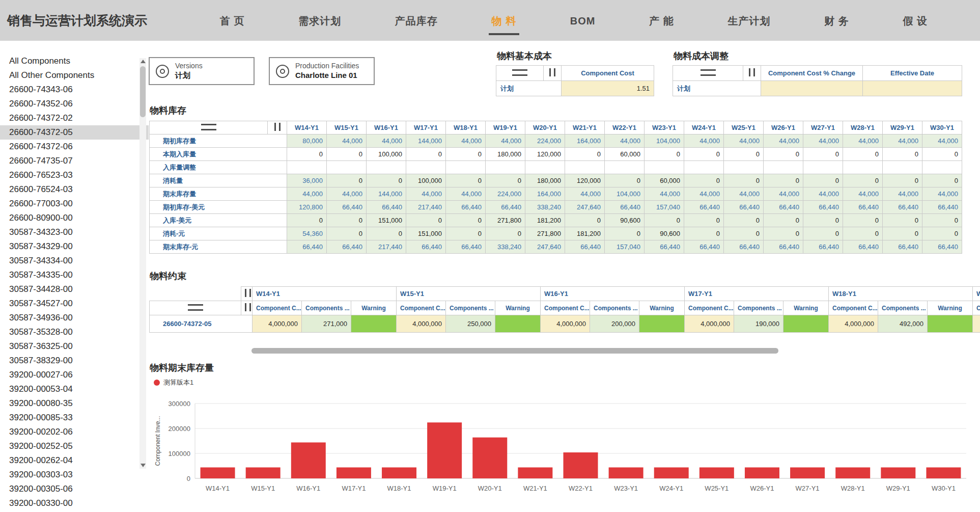  What do you see at coordinates (468, 294) in the screenshot?
I see `week-group-header: W15-Y1` at bounding box center [468, 294].